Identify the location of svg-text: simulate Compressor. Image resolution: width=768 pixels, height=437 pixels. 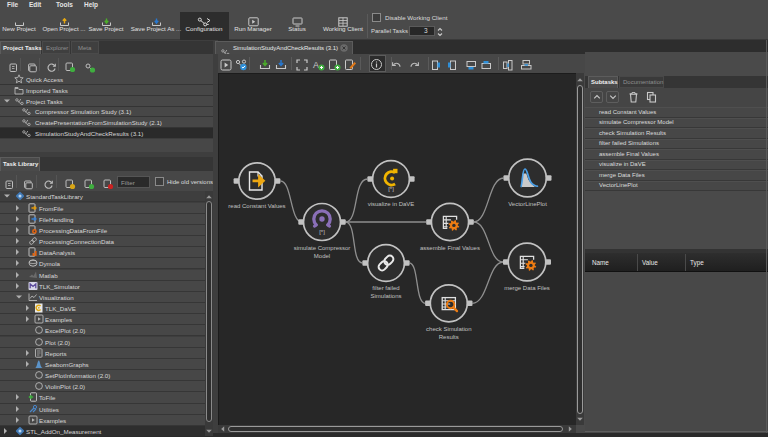
(322, 248).